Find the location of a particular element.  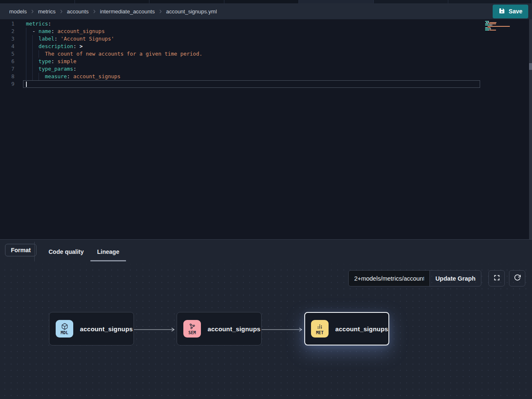

code-line-content: measure: account_signups is located at coordinates (252, 77).